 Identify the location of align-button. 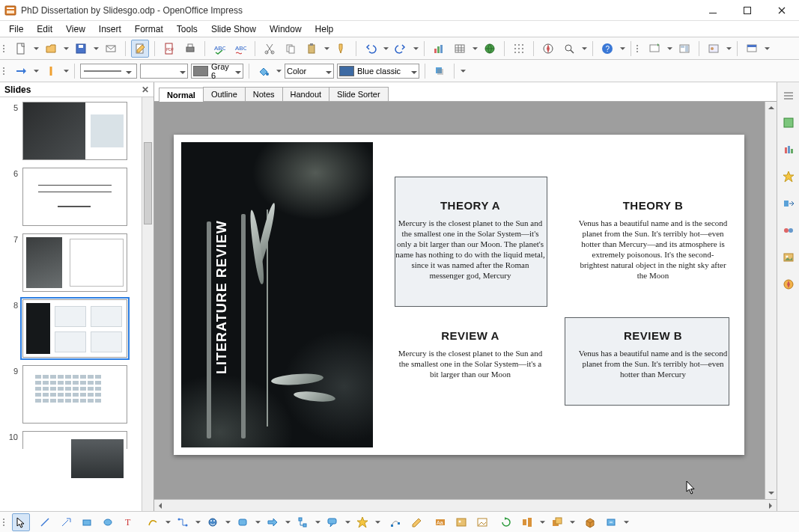
(527, 522).